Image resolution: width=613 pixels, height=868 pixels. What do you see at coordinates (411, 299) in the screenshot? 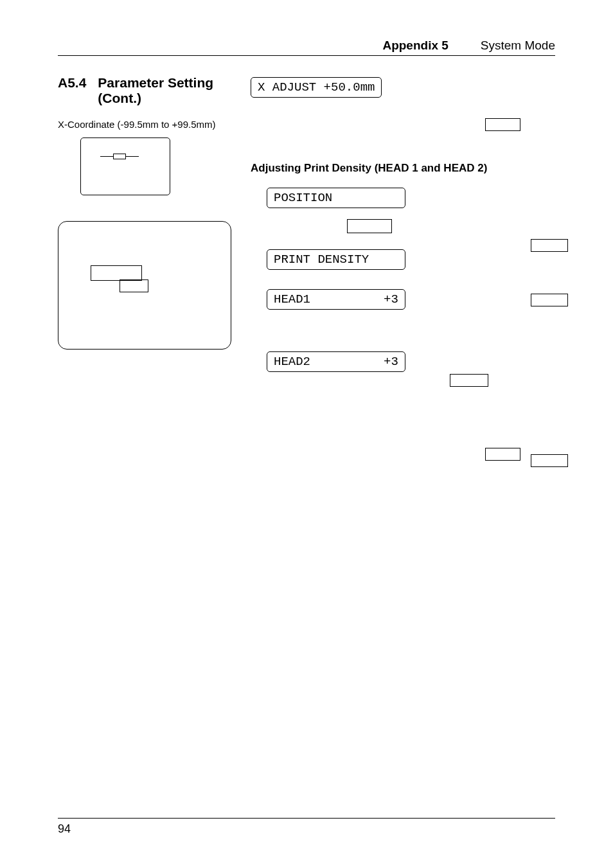
I see `display-row-4: HEAD1 +3` at bounding box center [411, 299].